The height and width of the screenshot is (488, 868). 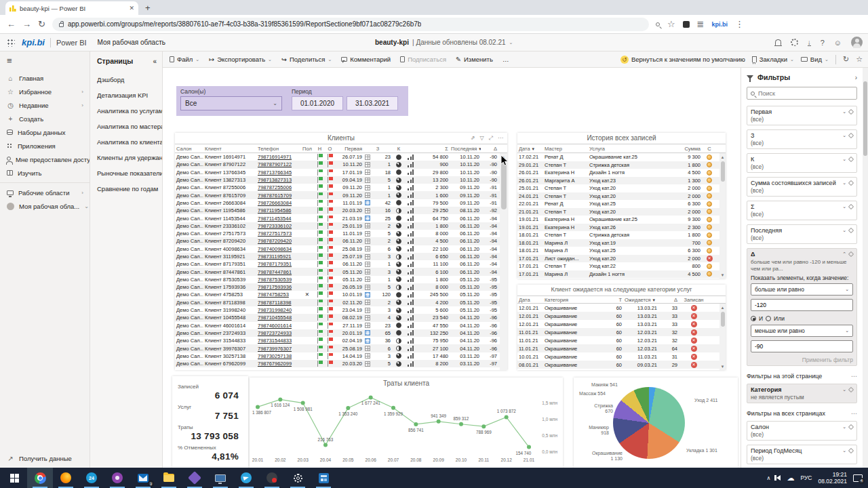 I want to click on condition1-select: больше или равно ⌄, so click(x=802, y=289).